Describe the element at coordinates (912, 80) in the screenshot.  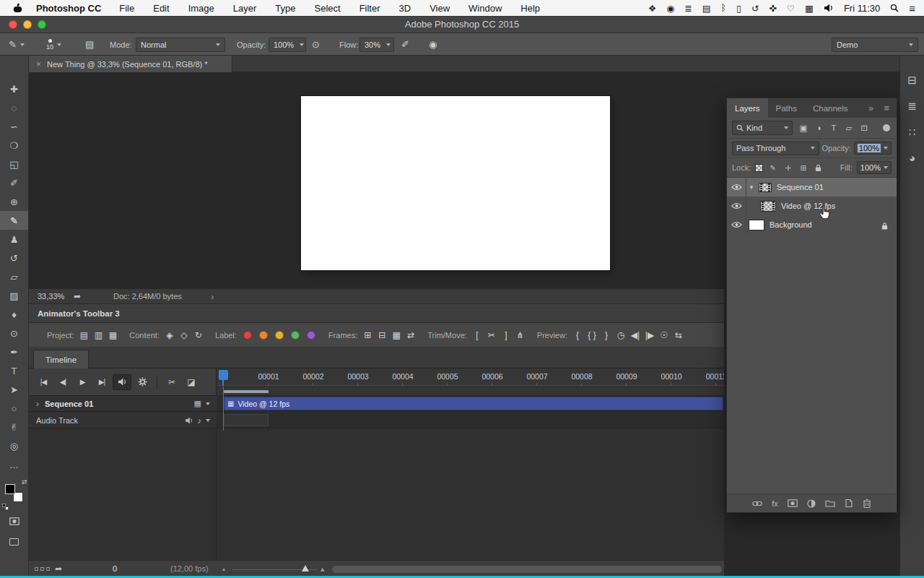
I see `double-panel-icon: ⊟` at that location.